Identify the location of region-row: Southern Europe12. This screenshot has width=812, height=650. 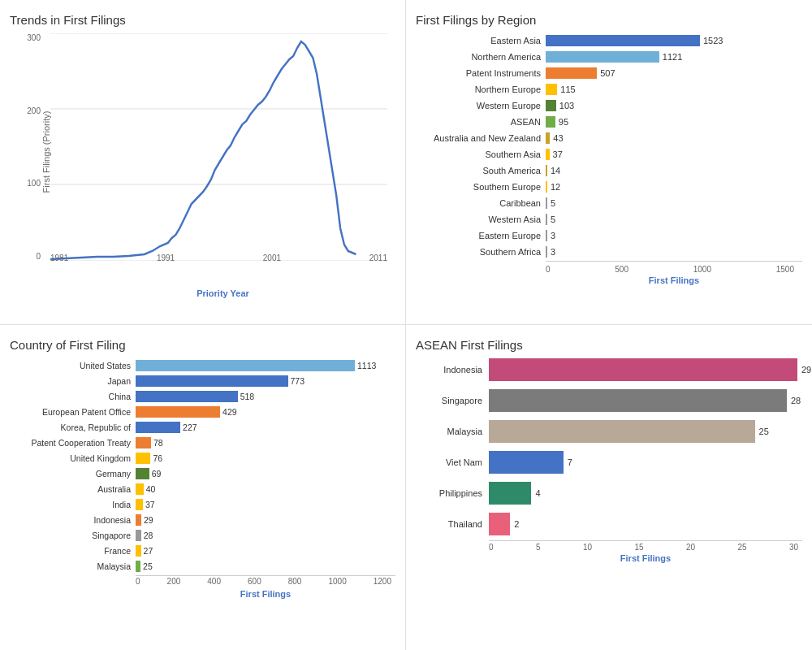
(609, 187).